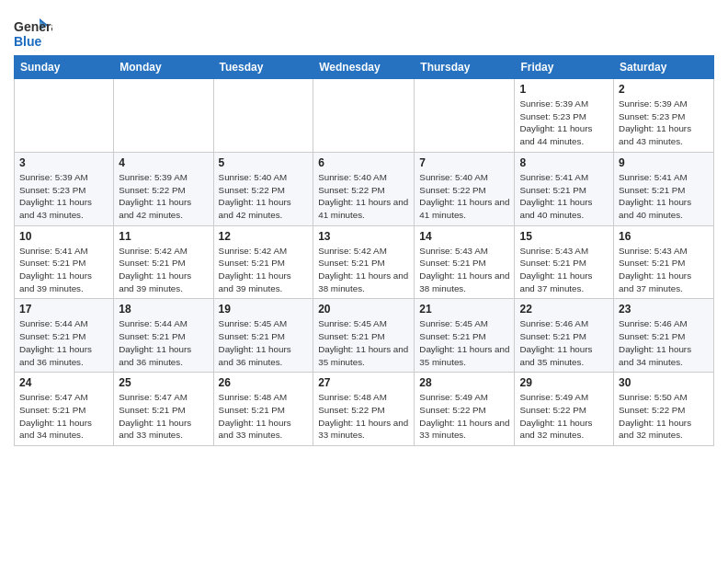 This screenshot has height=563, width=728. I want to click on calendar-cell: 16Sunrise: 5:43 AM Sunset: 5:21 PM Dayli…, so click(664, 262).